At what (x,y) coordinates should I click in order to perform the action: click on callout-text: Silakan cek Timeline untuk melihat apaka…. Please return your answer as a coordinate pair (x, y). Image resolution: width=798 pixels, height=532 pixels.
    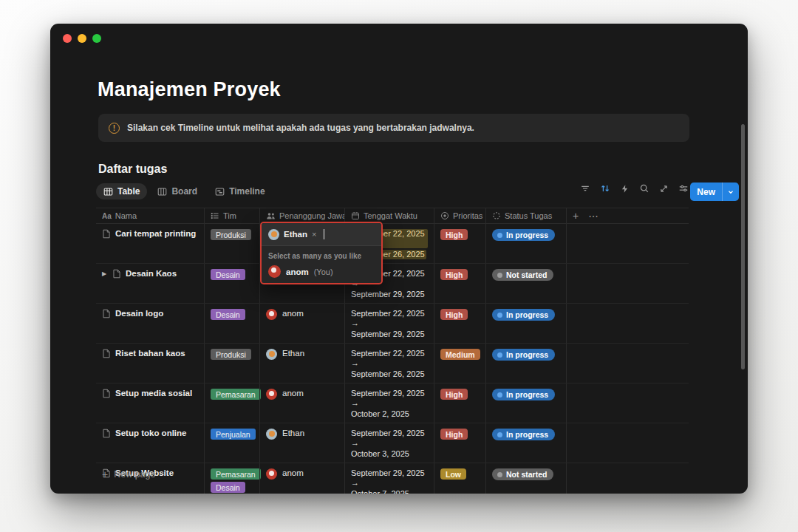
    Looking at the image, I should click on (301, 128).